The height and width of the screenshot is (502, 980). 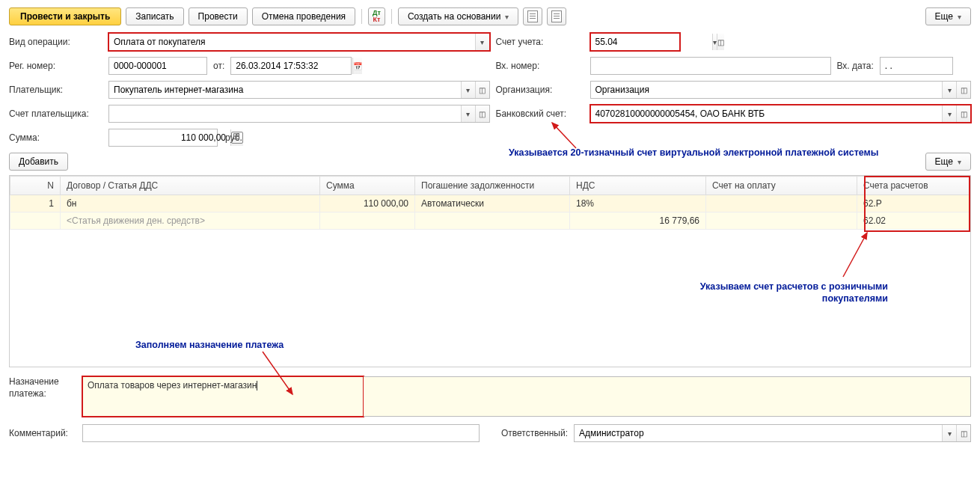 What do you see at coordinates (158, 66) in the screenshot?
I see `reg-num-field` at bounding box center [158, 66].